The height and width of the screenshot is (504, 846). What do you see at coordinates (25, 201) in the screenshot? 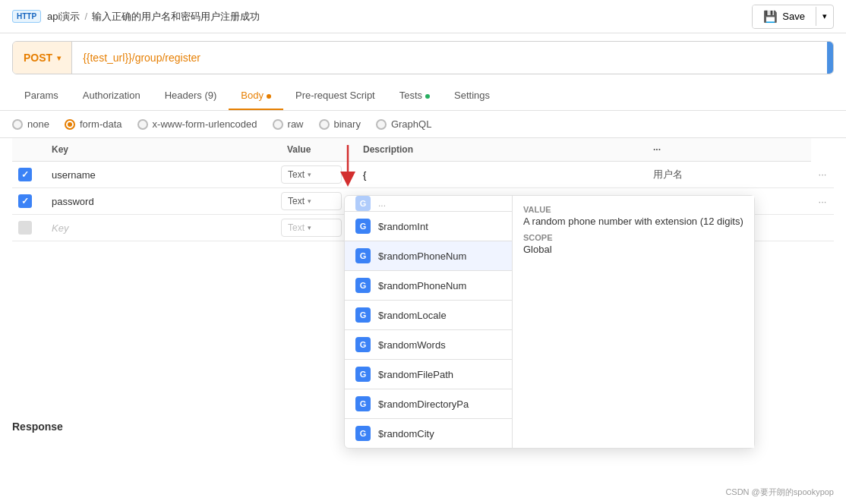
I see `row2-checkbox: ✓` at bounding box center [25, 201].